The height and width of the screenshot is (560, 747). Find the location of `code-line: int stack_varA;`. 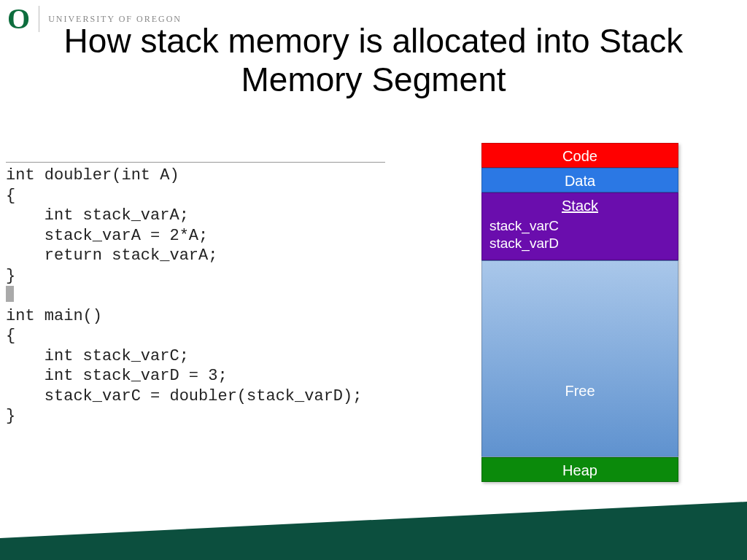

code-line: int stack_varA; is located at coordinates (98, 216).